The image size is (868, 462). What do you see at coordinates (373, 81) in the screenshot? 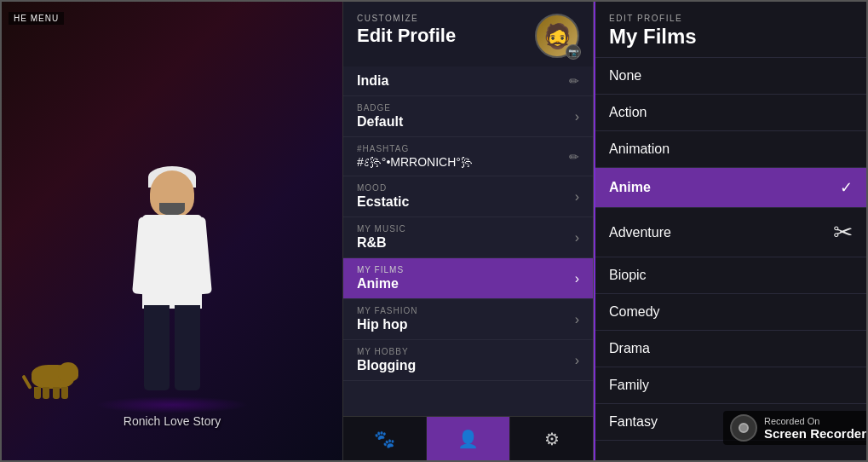
I see `location-value: India` at bounding box center [373, 81].